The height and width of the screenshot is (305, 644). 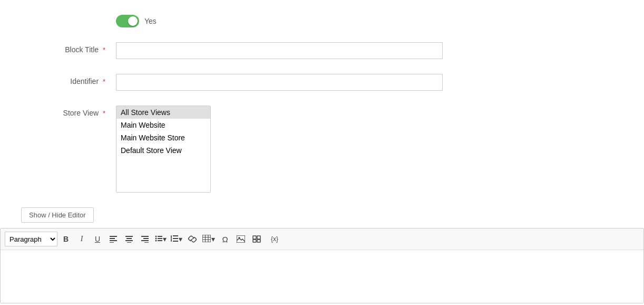 What do you see at coordinates (63, 80) in the screenshot?
I see `identifier-label: Identifier *` at bounding box center [63, 80].